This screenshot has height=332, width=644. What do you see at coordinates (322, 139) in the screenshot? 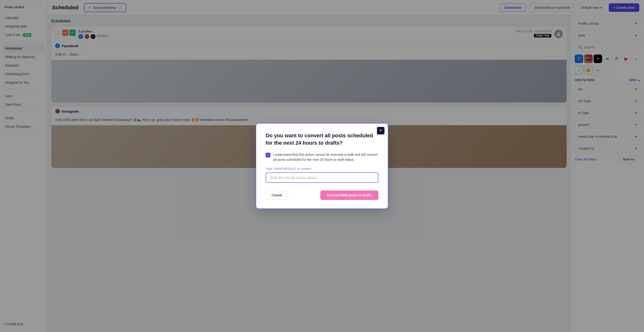
I see `modal-title: Do you want to convert all posts schedul…` at bounding box center [322, 139].